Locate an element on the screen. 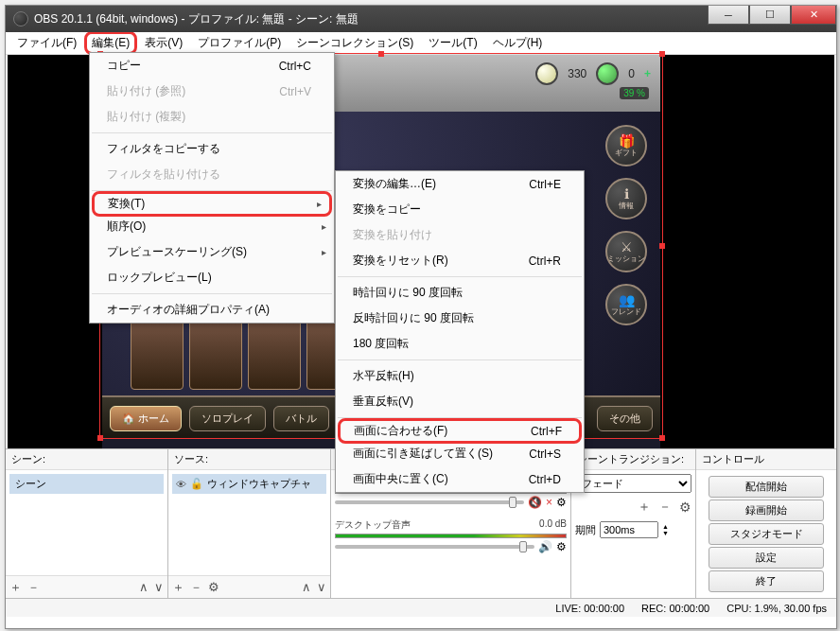 This screenshot has width=840, height=631. mixer-channel-desktop: デスクトップ音声0.0 dB 🔊 ⚙ is located at coordinates (450, 535).